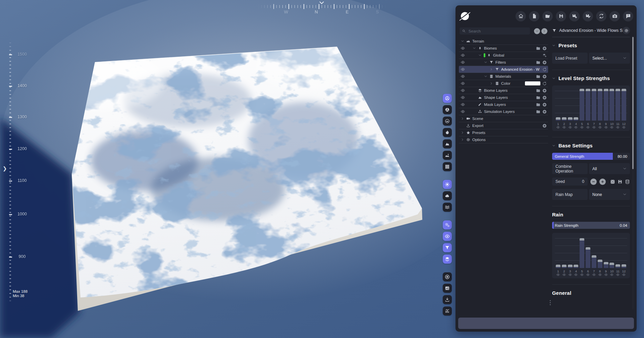  I want to click on randomize-seed-dice-icon, so click(612, 182).